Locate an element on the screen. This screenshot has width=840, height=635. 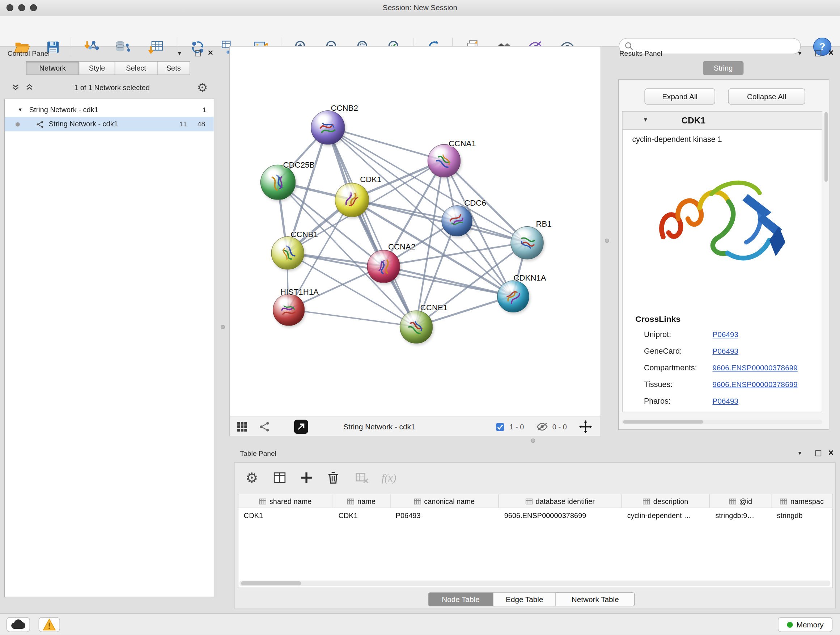
memory-button: Memory is located at coordinates (805, 624).